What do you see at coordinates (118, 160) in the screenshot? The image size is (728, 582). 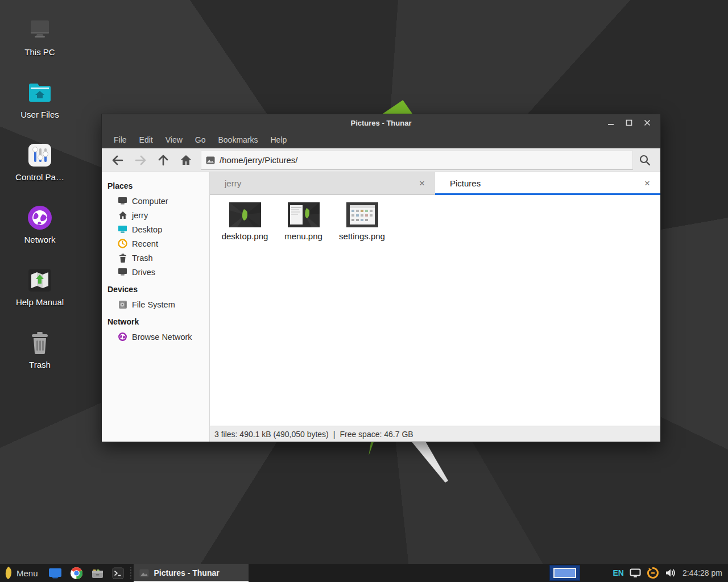 I see `back-icon` at bounding box center [118, 160].